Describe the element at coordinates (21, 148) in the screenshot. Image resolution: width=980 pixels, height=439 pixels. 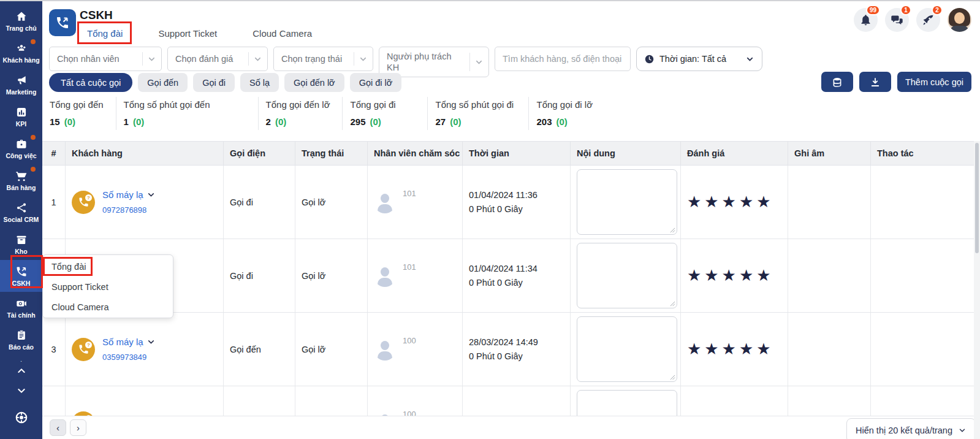
I see `sidebar-item-tasks: Công việc` at that location.